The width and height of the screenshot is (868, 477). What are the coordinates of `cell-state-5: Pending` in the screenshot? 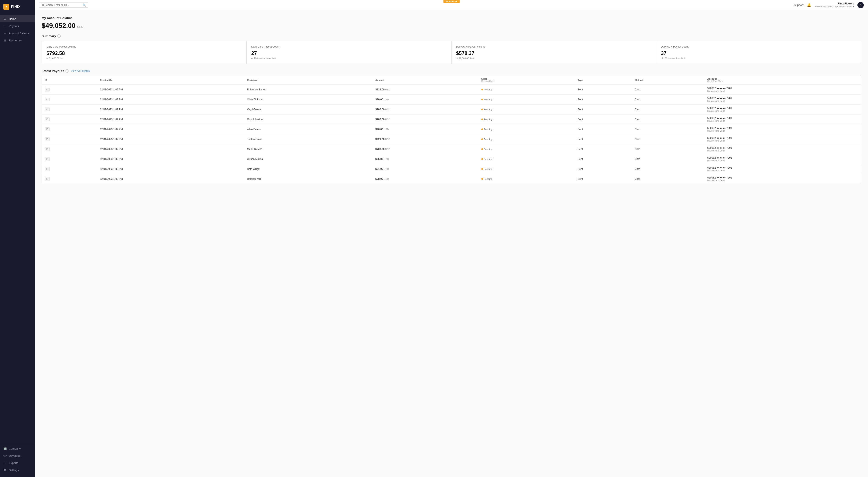 It's located at (527, 139).